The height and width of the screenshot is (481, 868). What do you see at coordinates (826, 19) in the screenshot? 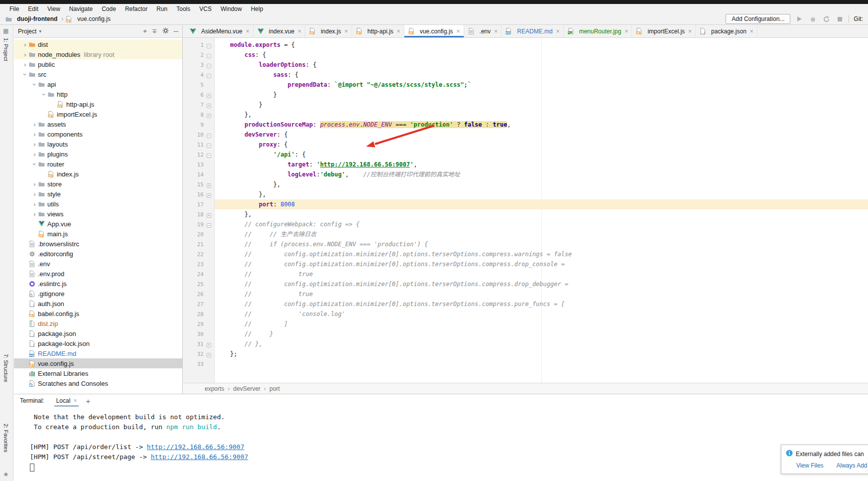
I see `run-with-coverage-icon` at bounding box center [826, 19].